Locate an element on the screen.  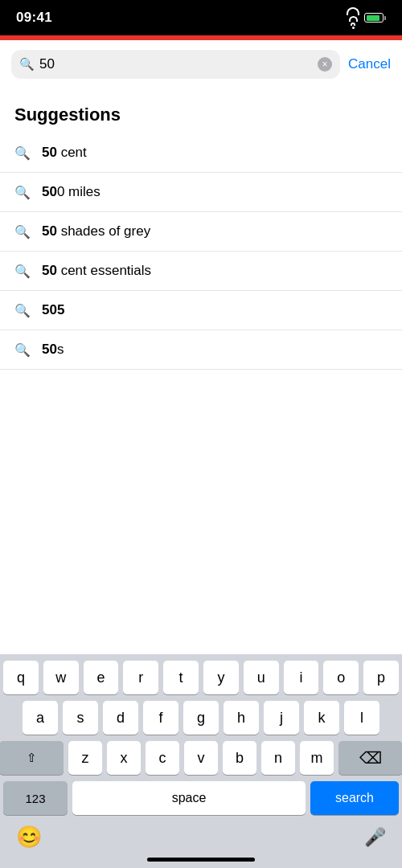
list-item: 🔍 50 cent essentials is located at coordinates (201, 272).